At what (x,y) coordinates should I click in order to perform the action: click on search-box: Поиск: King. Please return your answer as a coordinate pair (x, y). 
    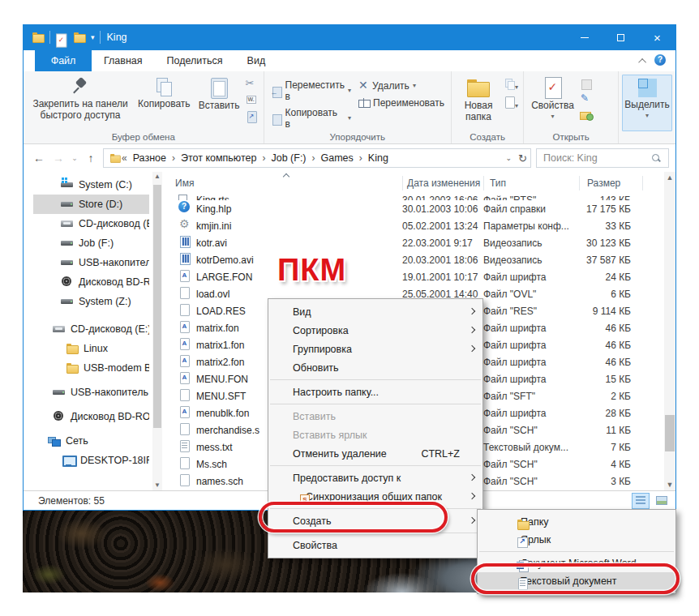
    Looking at the image, I should click on (603, 158).